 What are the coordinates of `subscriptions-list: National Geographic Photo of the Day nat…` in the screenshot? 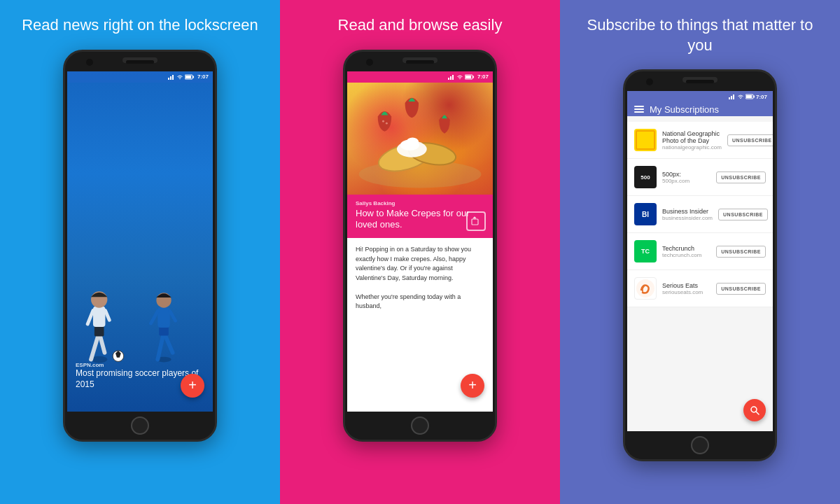 It's located at (700, 214).